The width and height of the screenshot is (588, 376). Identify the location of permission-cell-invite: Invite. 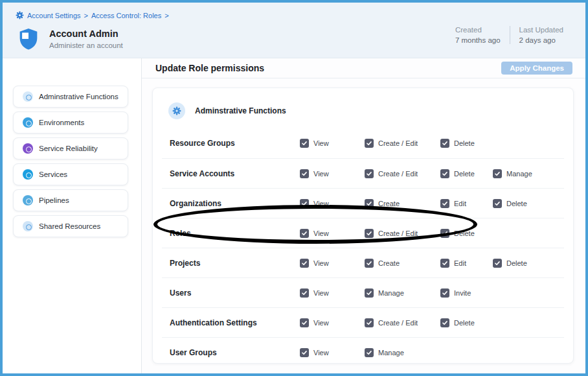
(456, 293).